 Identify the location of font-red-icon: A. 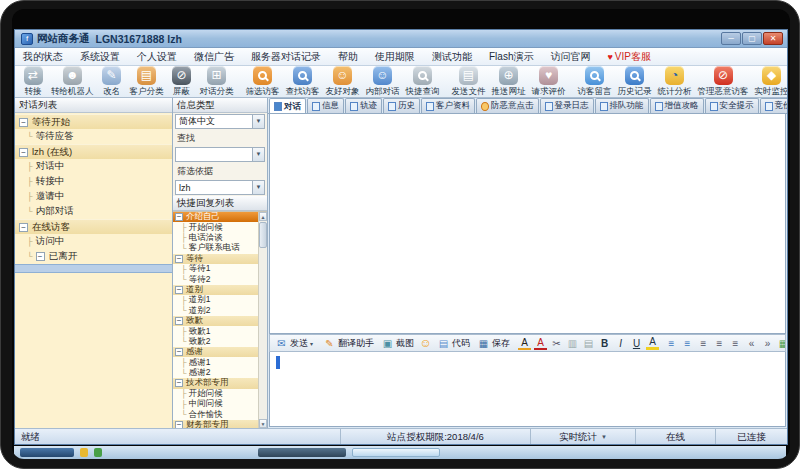
(540, 343).